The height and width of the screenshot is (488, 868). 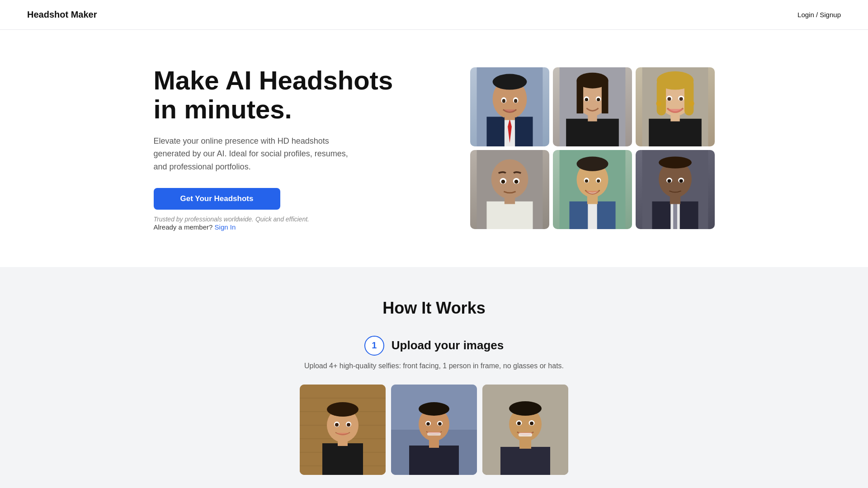 I want to click on how-it-works-title: How It Works, so click(x=434, y=308).